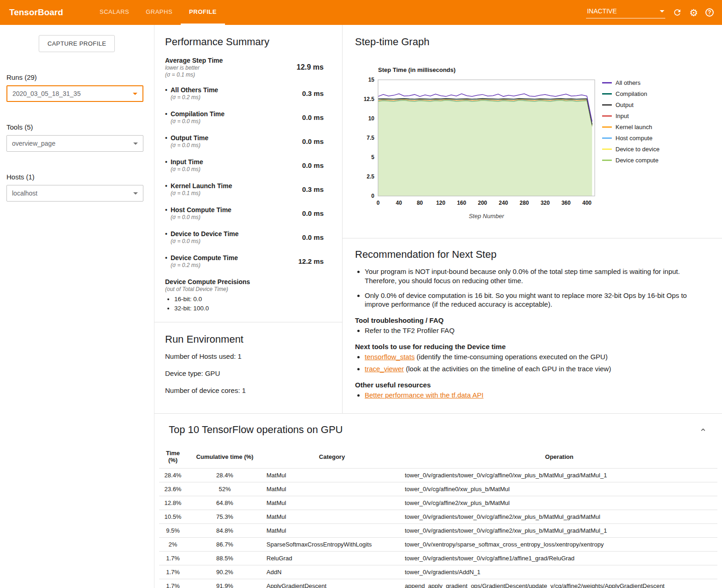 The height and width of the screenshot is (588, 722). I want to click on tab-graphs: GRAPHS, so click(159, 12).